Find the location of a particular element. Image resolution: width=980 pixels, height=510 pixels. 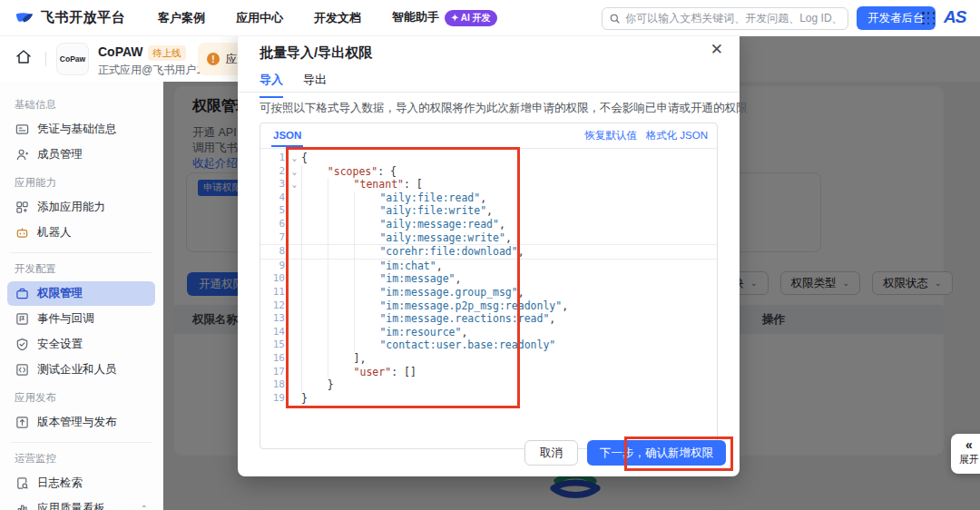

sidebar-item-test-org: 测试企业和人员 is located at coordinates (82, 370).